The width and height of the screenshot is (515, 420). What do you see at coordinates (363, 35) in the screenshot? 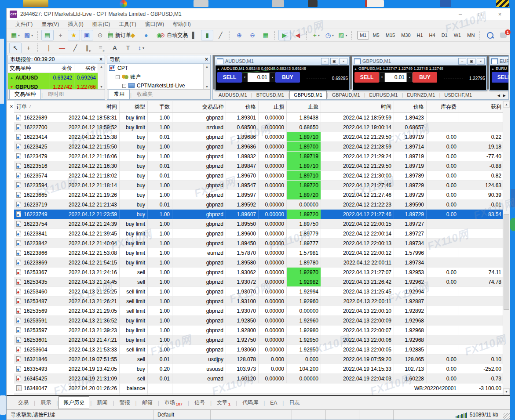
I see `timeframe-m1-button: M1` at bounding box center [363, 35].